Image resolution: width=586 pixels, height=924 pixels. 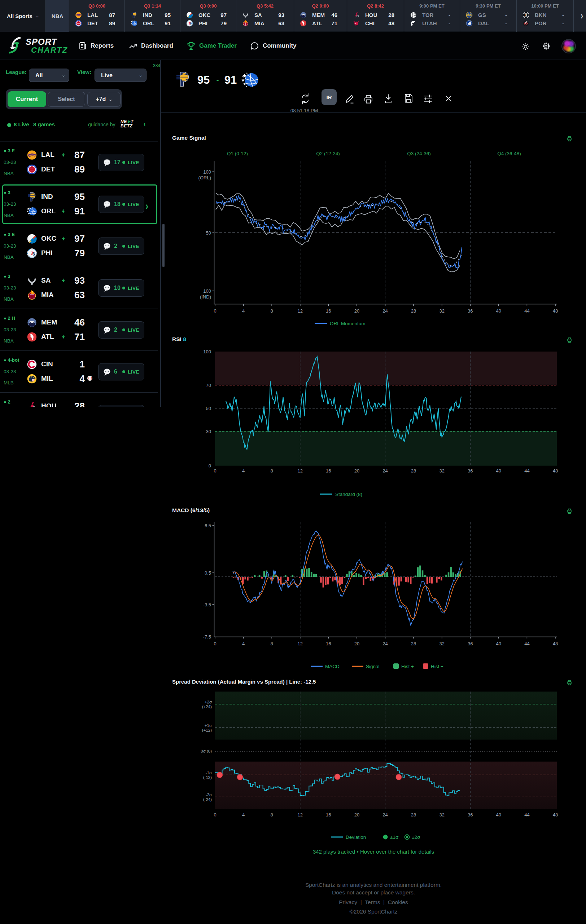 I want to click on svg-text: Q1 (0-12), so click(x=237, y=153).